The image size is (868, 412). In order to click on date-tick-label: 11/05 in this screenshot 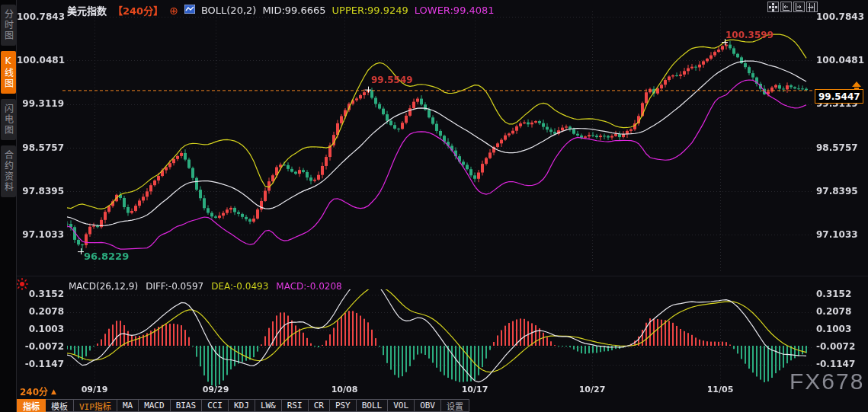, I will do `click(721, 390)`.